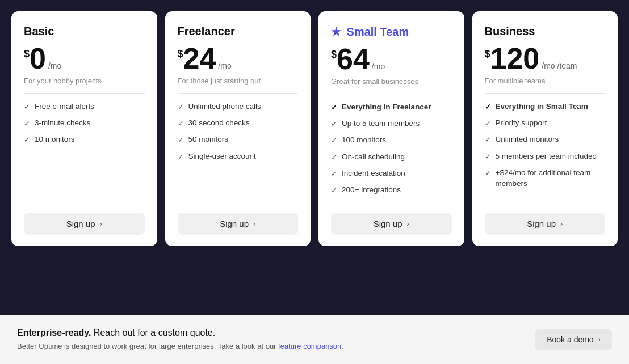 This screenshot has height=364, width=629. Describe the element at coordinates (392, 223) in the screenshot. I see `signup-button-small-team: Sign up›` at that location.